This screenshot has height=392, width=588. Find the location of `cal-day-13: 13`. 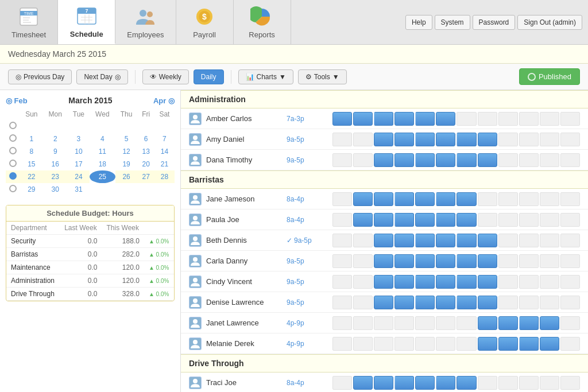

cal-day-13: 13 is located at coordinates (146, 152).